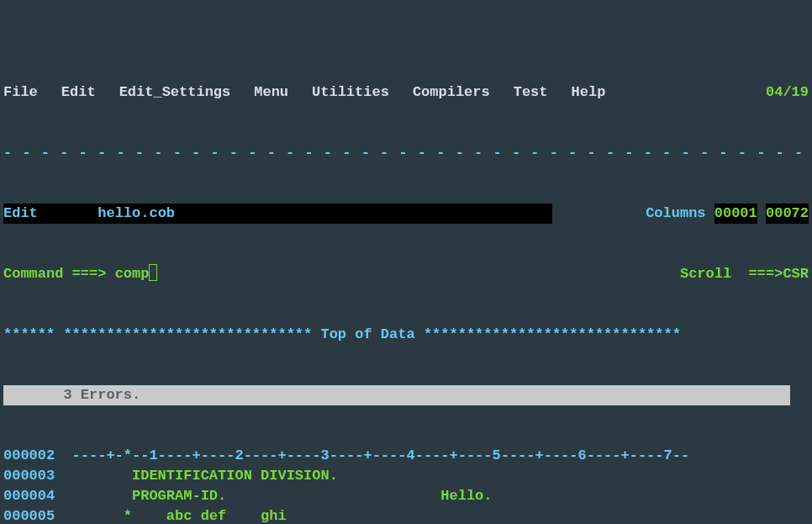 The height and width of the screenshot is (524, 812). I want to click on menu-edit: Edit, so click(79, 93).